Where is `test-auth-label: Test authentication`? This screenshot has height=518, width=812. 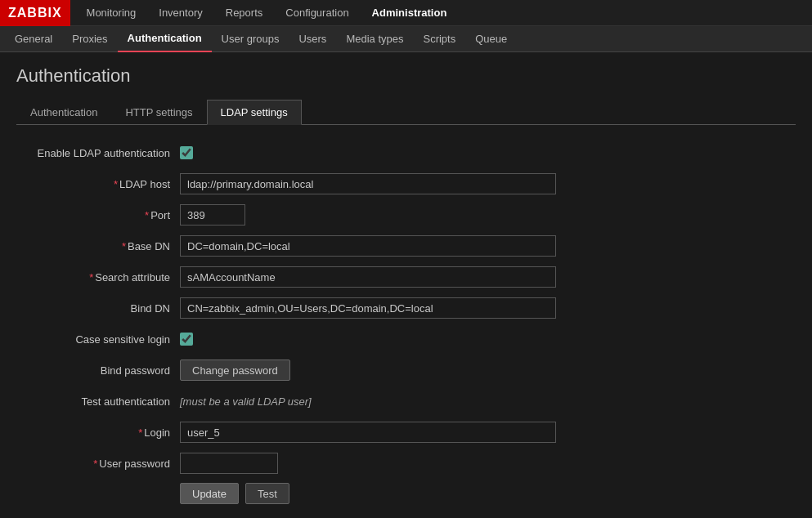 test-auth-label: Test authentication is located at coordinates (98, 402).